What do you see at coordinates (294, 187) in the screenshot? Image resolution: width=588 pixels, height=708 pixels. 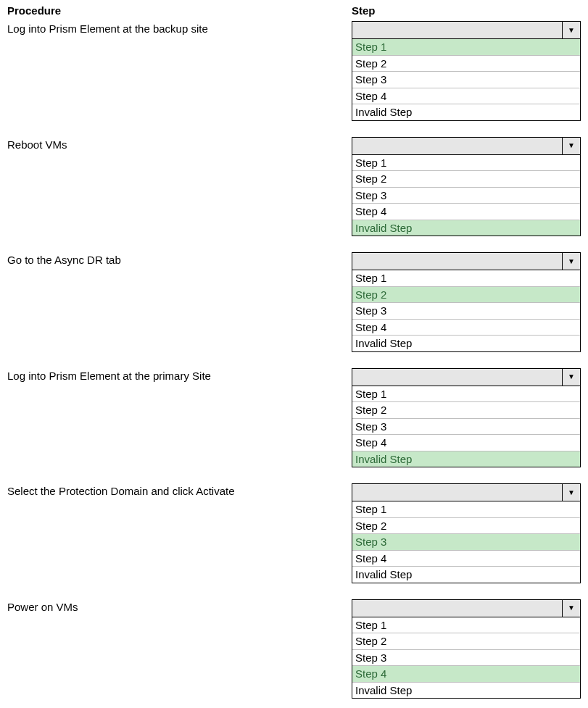 I see `procedure-row: Reboot VMs▼Step 1Step 2Step 3Step 4Inval…` at bounding box center [294, 187].